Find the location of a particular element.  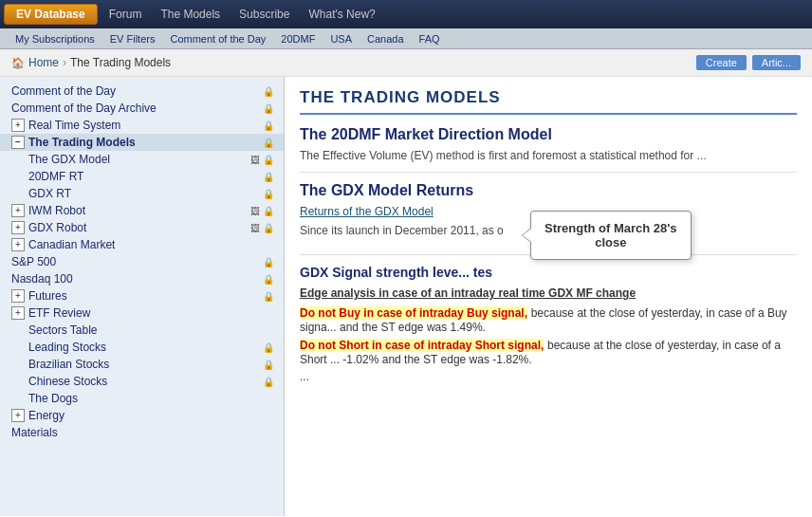

section-gdx-text: Since its launch in December 2011, as o is located at coordinates (402, 231).